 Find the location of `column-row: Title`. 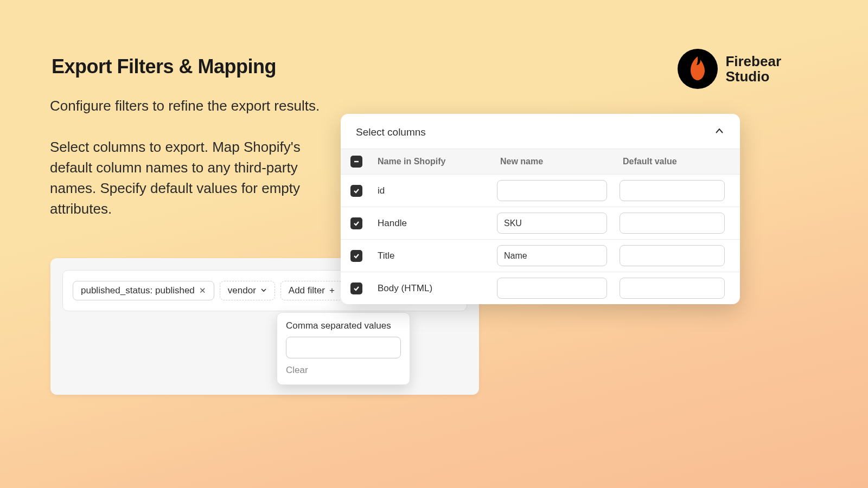

column-row: Title is located at coordinates (540, 256).